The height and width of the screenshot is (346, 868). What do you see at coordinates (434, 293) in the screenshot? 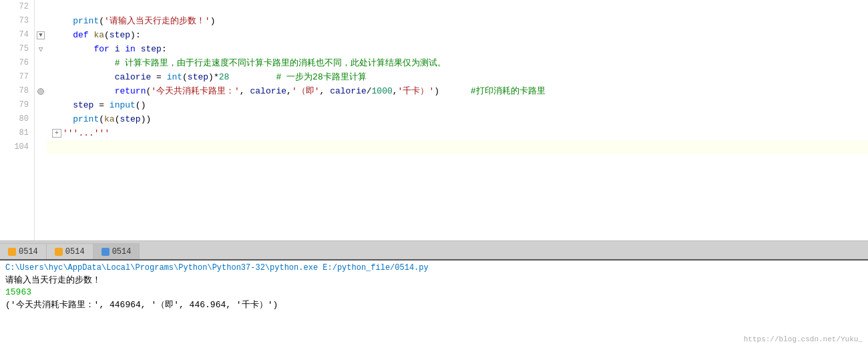
I see `console-input-value: 15963` at bounding box center [434, 293].